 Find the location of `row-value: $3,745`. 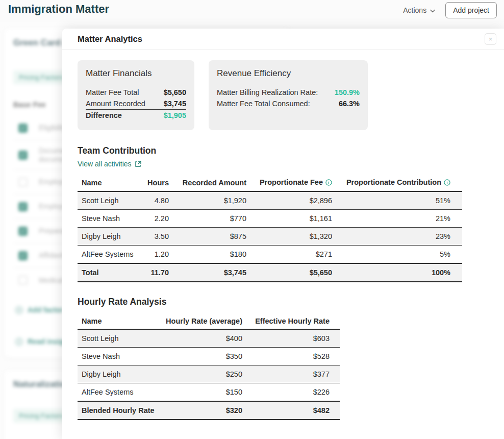

row-value: $3,745 is located at coordinates (175, 104).